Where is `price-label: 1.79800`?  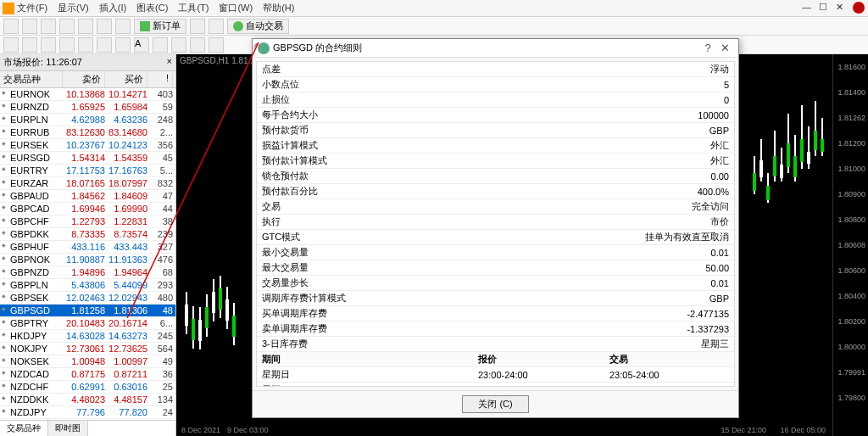 price-label: 1.79800 is located at coordinates (853, 398).